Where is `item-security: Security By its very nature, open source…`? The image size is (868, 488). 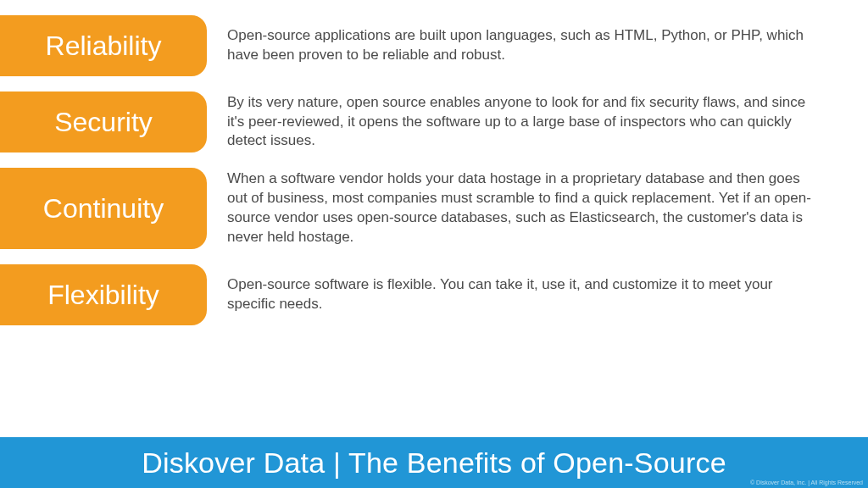
item-security: Security By its very nature, open source… is located at coordinates (434, 122).